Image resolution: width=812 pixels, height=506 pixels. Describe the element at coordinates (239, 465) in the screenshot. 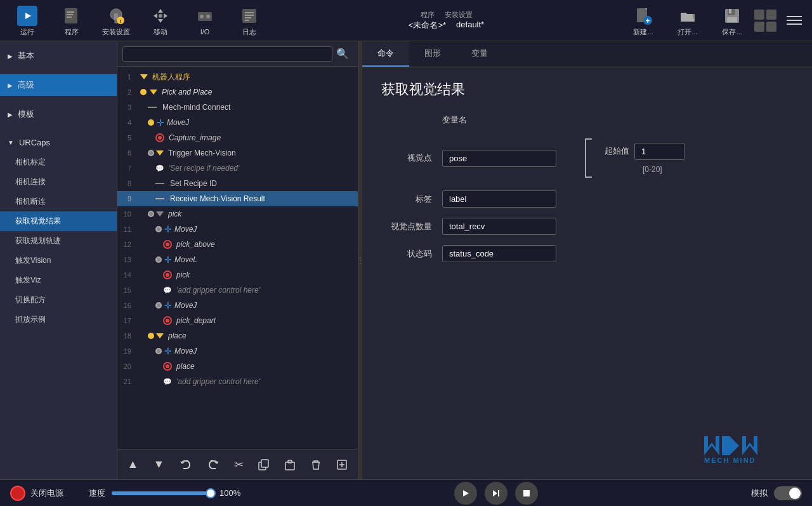

I see `cut-button: ✂` at that location.